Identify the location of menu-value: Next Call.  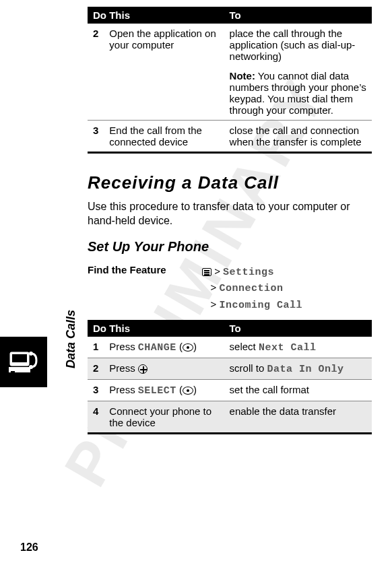
(288, 347).